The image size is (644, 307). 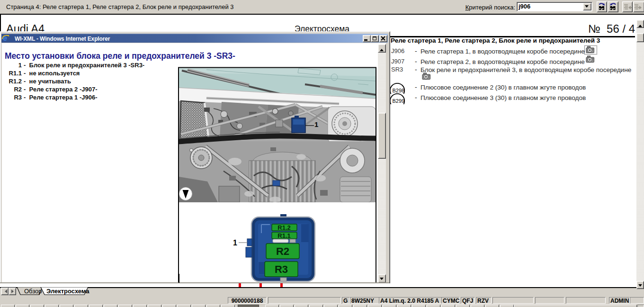 What do you see at coordinates (281, 269) in the screenshot?
I see `svg-text: R3` at bounding box center [281, 269].